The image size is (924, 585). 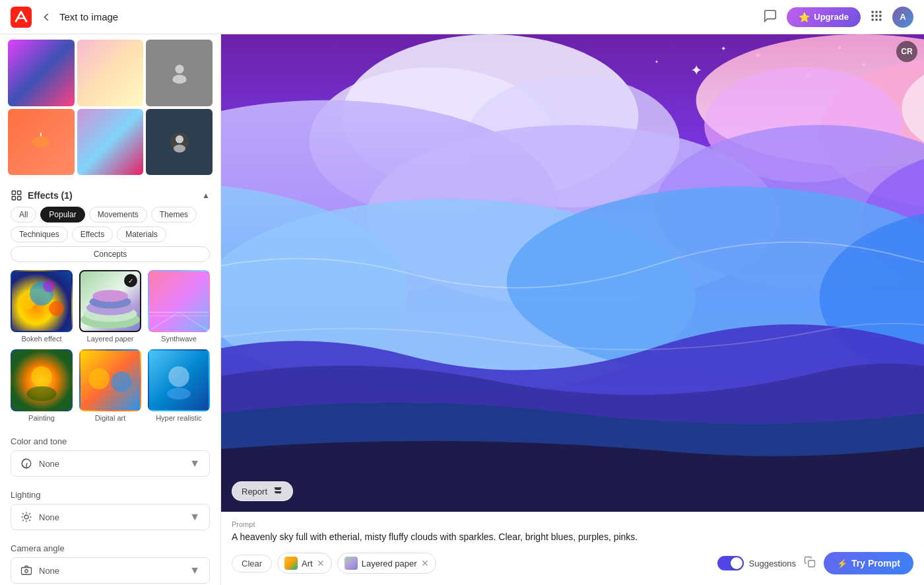 What do you see at coordinates (731, 563) in the screenshot?
I see `suggestions-toggle-track` at bounding box center [731, 563].